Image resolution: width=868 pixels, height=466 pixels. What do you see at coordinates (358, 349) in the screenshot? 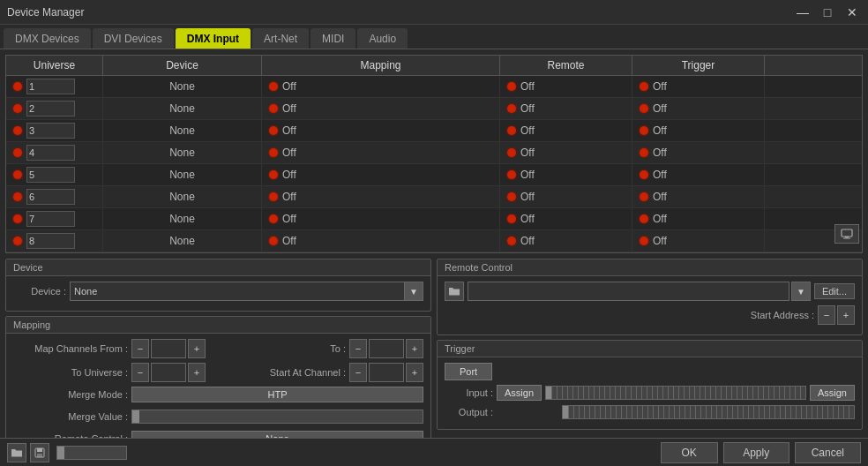
I see `map-to-decrement: −` at bounding box center [358, 349].